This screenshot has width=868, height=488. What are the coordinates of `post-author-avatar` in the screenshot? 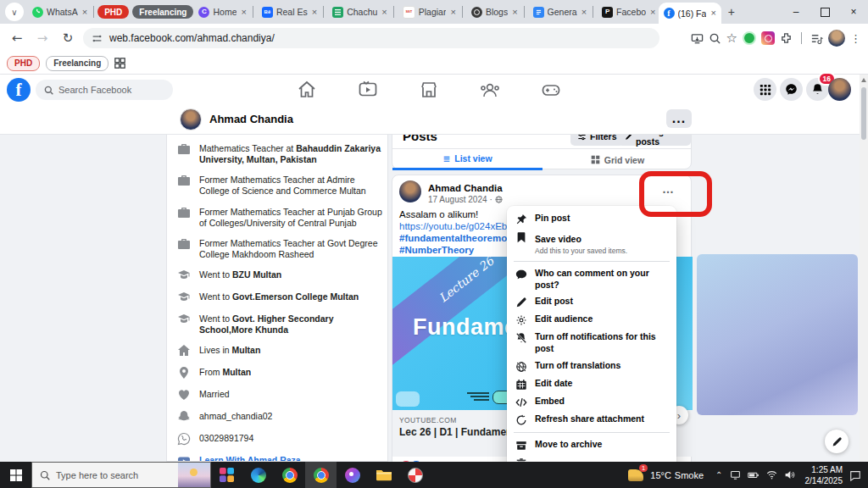 It's located at (410, 191).